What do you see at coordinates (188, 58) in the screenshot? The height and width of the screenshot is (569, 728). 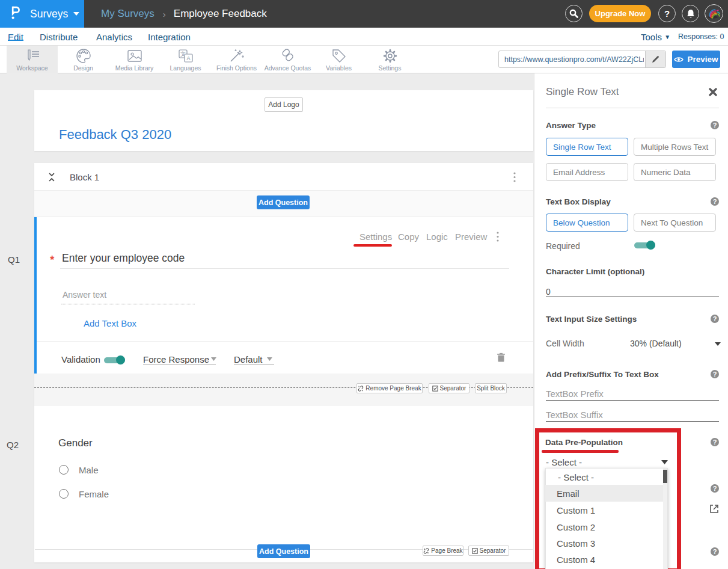 I see `svg-text: A` at bounding box center [188, 58].